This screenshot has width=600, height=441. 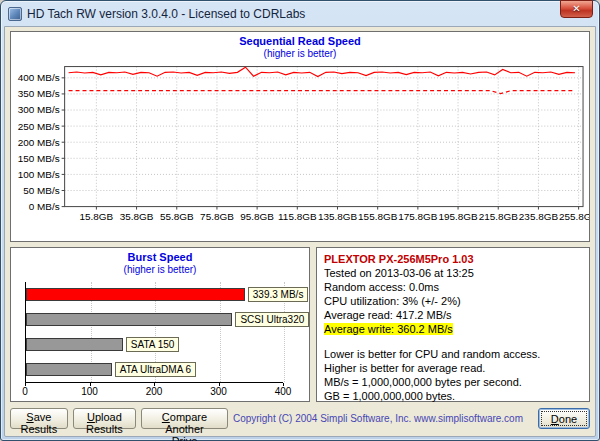 What do you see at coordinates (300, 42) in the screenshot?
I see `seq-chart-title: Sequential Read Speed` at bounding box center [300, 42].